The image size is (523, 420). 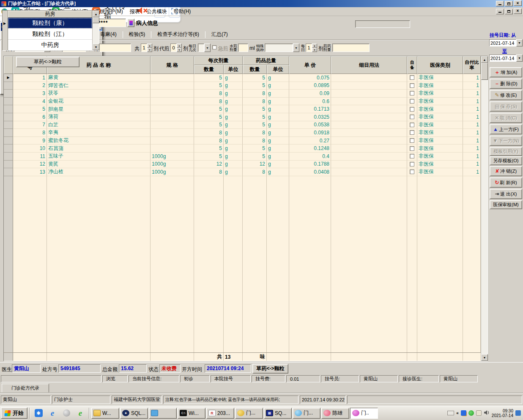 I want to click on updater-icon, so click(x=471, y=413).